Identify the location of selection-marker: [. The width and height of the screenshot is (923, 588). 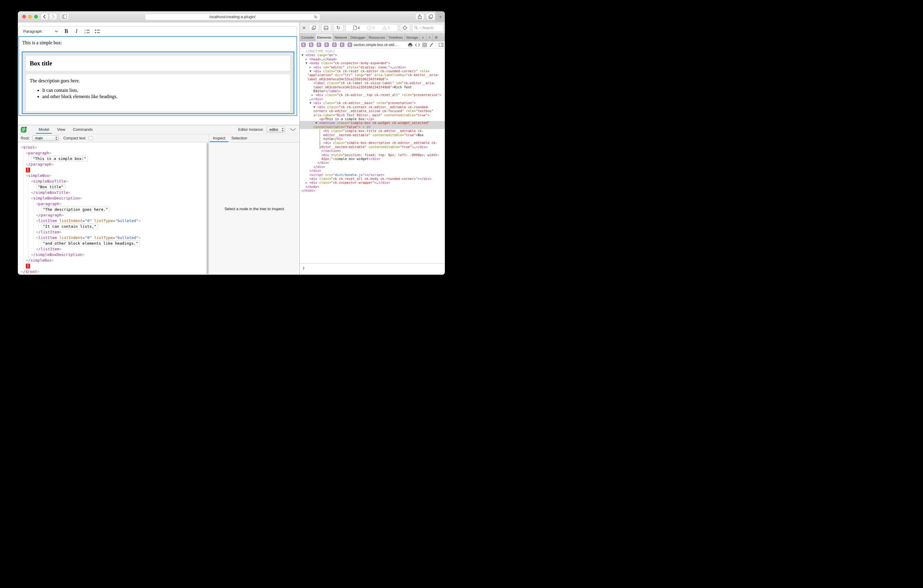
(115, 170).